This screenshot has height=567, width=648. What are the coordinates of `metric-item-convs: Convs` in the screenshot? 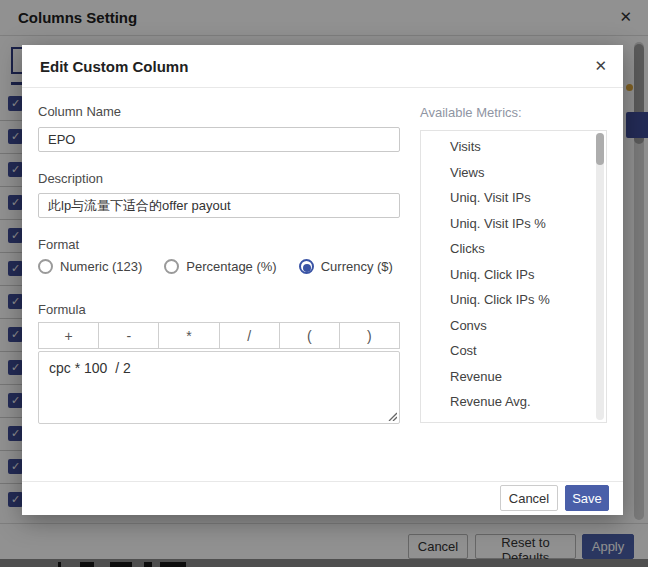 It's located at (514, 326).